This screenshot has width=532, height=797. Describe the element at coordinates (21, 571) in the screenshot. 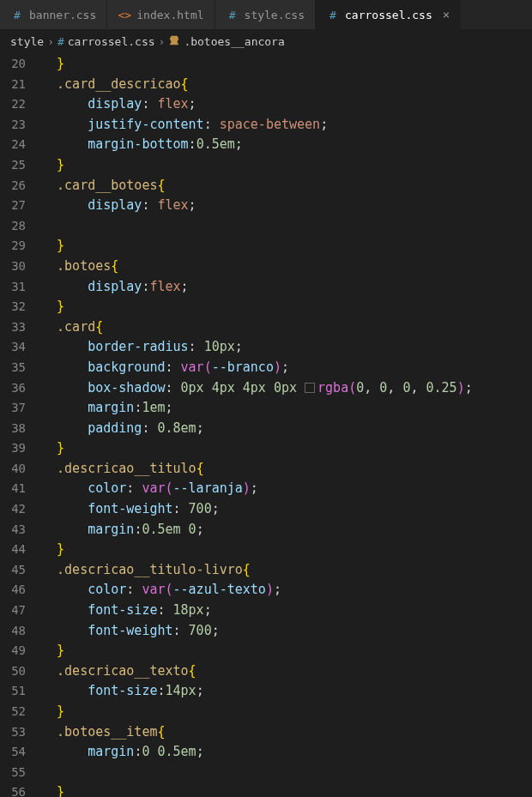

I see `line-number: 45` at that location.